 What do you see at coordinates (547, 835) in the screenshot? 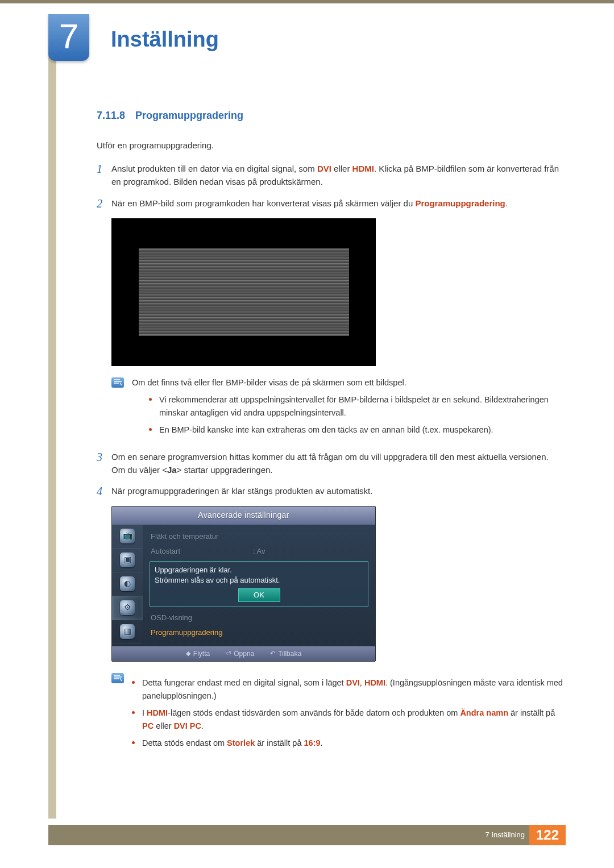
I see `footer-page-number: 122` at bounding box center [547, 835].